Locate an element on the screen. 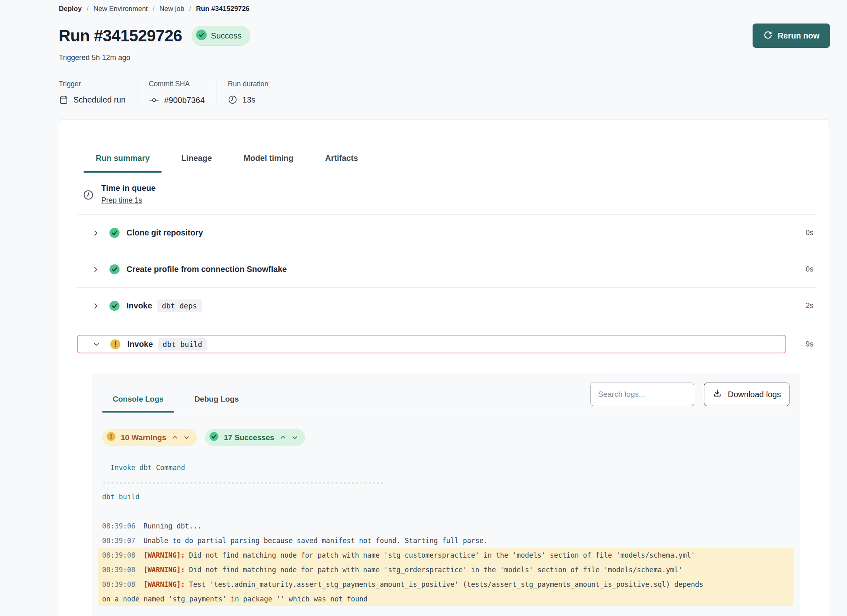 The image size is (847, 616). tab-lineage: Lineage is located at coordinates (197, 163).